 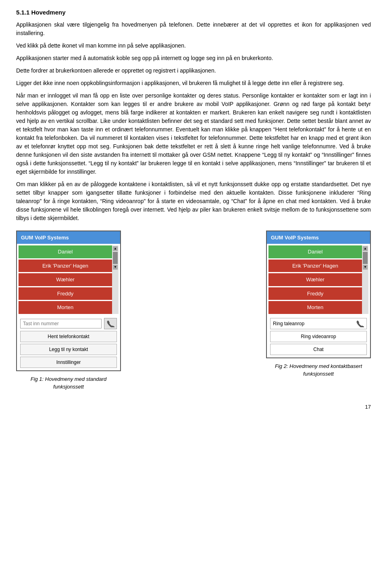 What do you see at coordinates (69, 324) in the screenshot?
I see `fig1-input-row` at bounding box center [69, 324].